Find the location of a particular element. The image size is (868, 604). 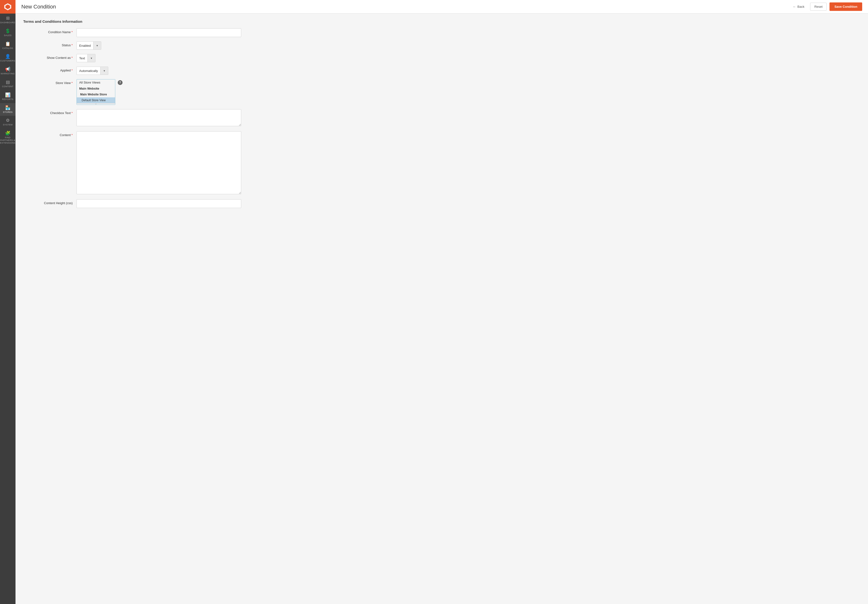

partners-icon: 🧩 is located at coordinates (8, 133).